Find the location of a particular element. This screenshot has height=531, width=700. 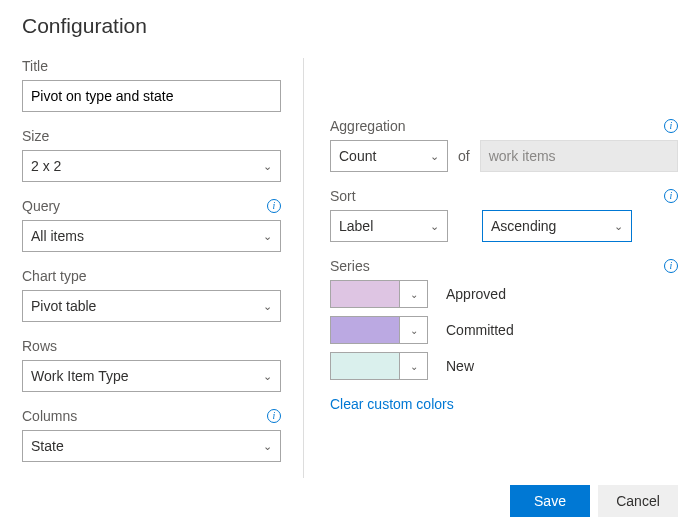

sort-direction-value: Ascending is located at coordinates (524, 226).